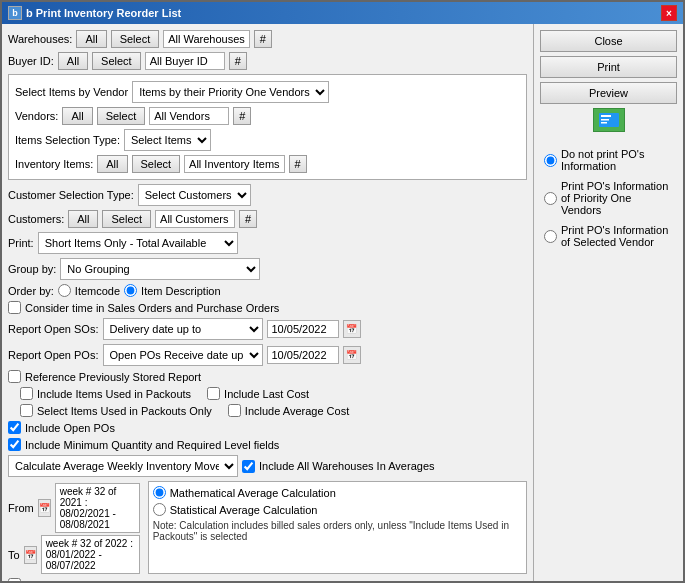  What do you see at coordinates (74, 554) in the screenshot?
I see `to-row: To 📅 week # 32 of 2022 : 08/01/2022 - 08…` at bounding box center [74, 554].